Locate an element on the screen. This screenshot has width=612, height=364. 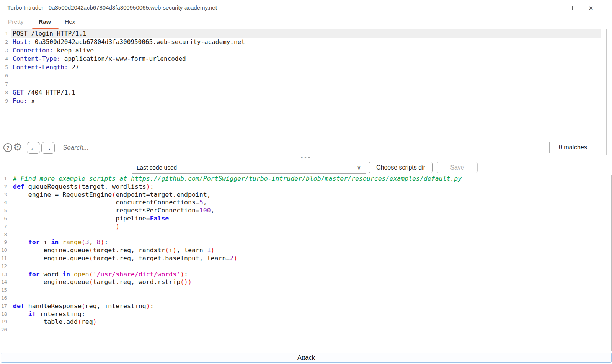
request-line: 6 is located at coordinates (303, 76).